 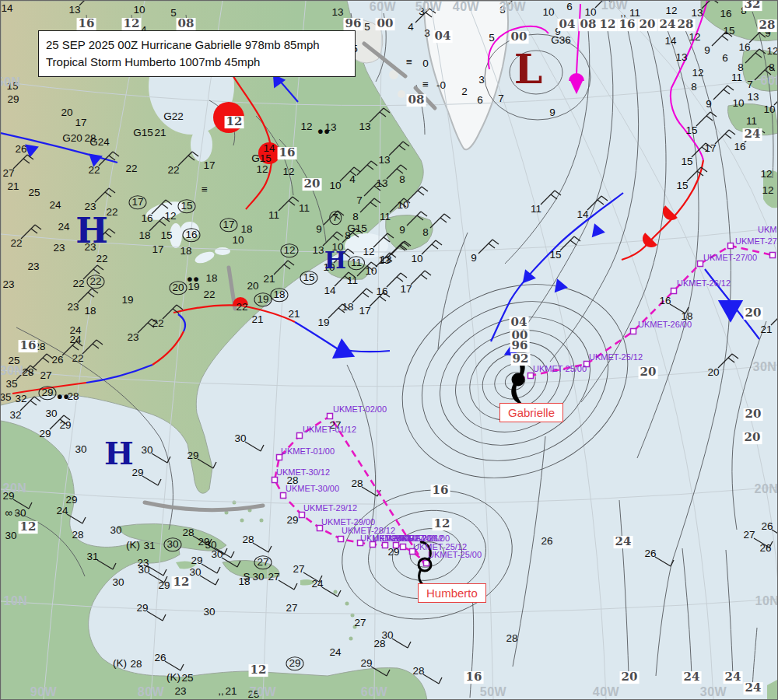 What do you see at coordinates (151, 692) in the screenshot?
I see `latlon-grid-label: 80W` at bounding box center [151, 692].